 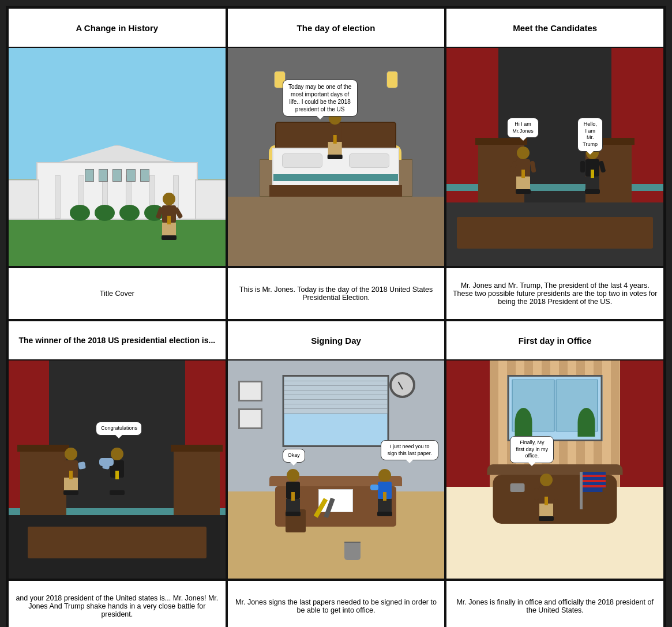 I want to click on panel-5-caption: Mr. Jones signs the last papers needed t…, so click(x=336, y=603).